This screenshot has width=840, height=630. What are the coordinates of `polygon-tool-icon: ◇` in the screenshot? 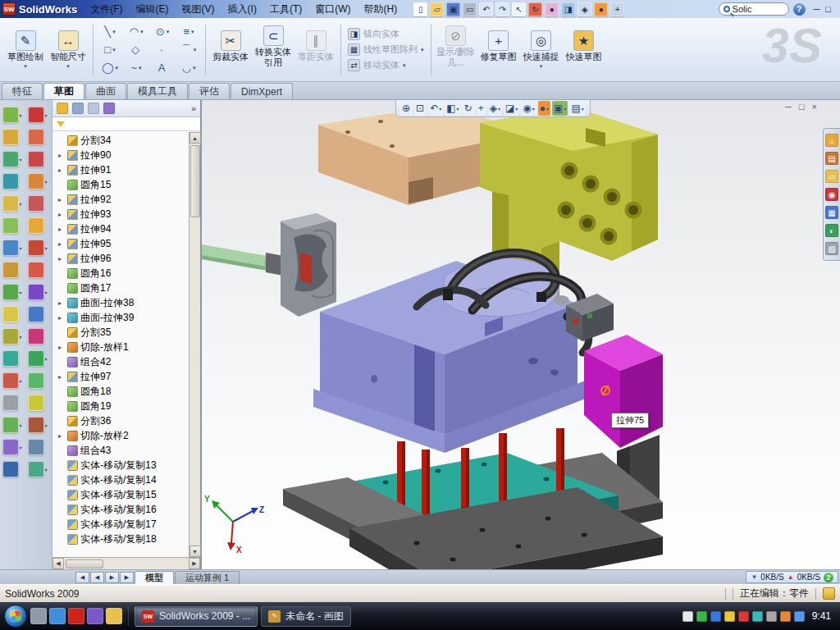 It's located at (136, 49).